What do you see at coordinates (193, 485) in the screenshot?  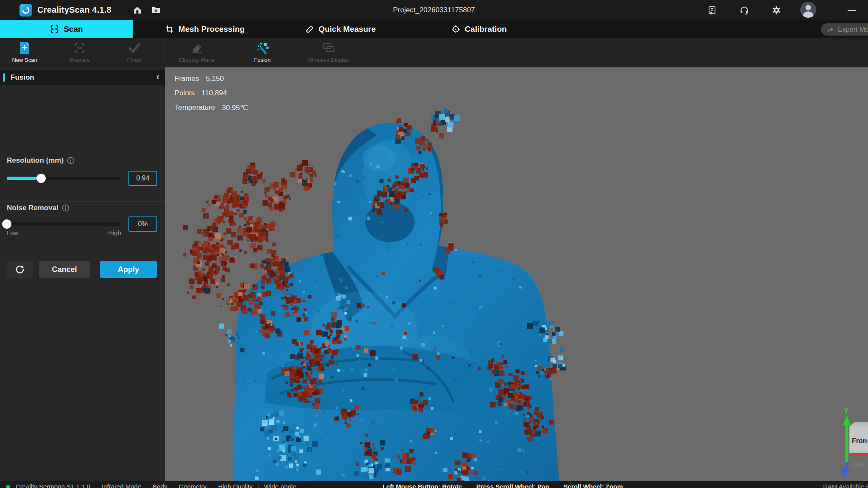 I see `status-item: Geometry` at bounding box center [193, 485].